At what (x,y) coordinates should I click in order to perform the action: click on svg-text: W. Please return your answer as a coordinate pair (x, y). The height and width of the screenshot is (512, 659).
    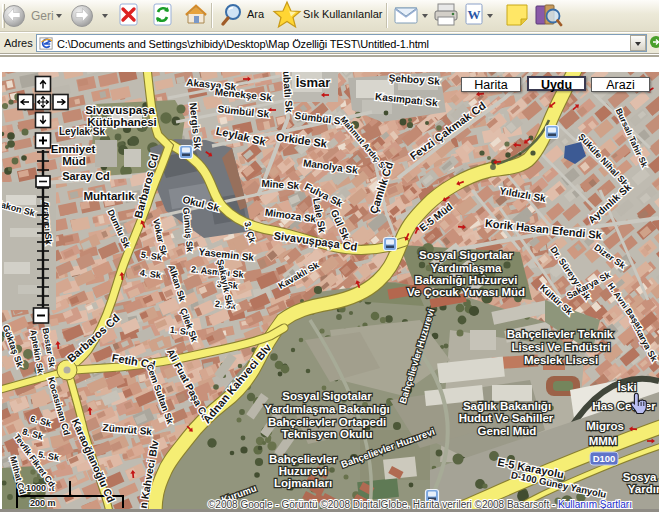
    Looking at the image, I should click on (474, 14).